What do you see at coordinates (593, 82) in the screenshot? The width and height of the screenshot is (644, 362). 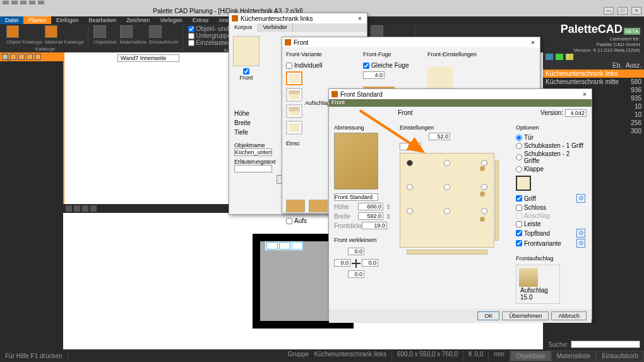 I see `list-item: Küchenunterschrank mitte580` at bounding box center [593, 82].